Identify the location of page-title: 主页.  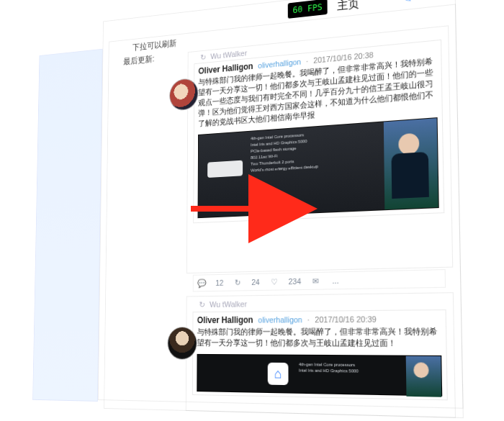
(348, 8).